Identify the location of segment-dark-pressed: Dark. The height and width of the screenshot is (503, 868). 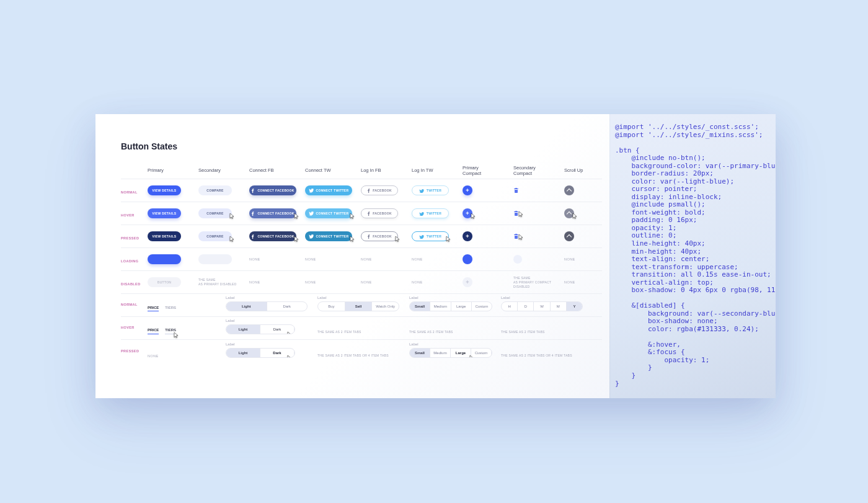
(278, 353).